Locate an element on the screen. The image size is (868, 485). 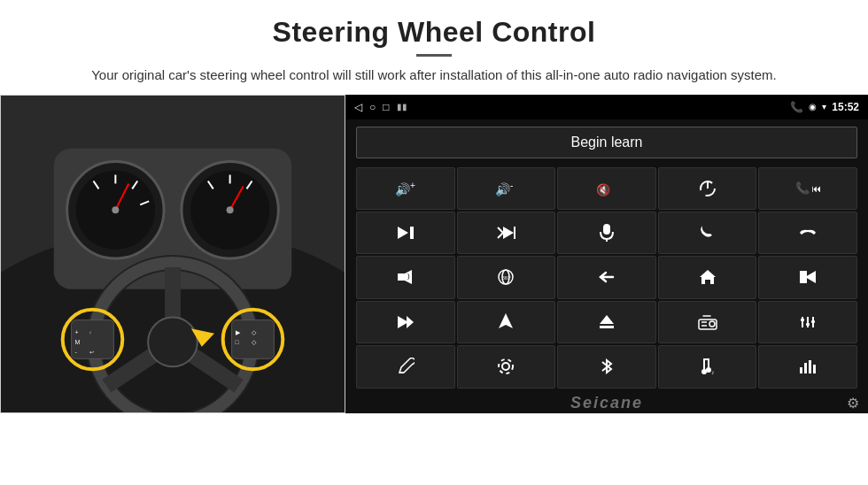
seicane-watermark: Seicane is located at coordinates (607, 404).